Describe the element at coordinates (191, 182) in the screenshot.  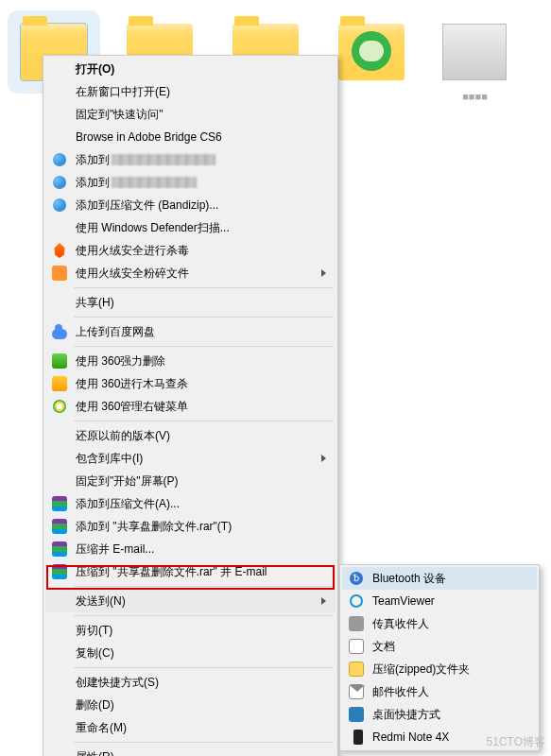
I see `menu-bandizip-addto-2: 添加到` at that location.